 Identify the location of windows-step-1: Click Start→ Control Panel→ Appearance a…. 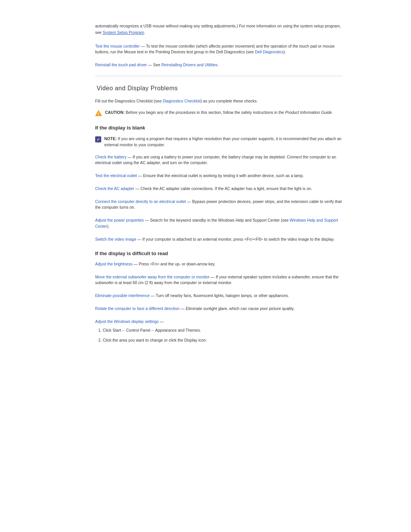
(223, 331).